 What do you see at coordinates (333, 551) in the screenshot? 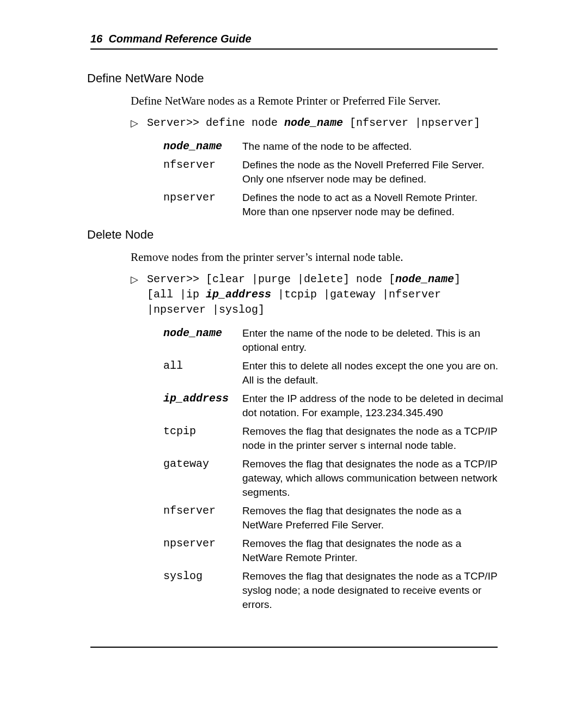
I see `param-row: npserver Removes the flag that designate…` at bounding box center [333, 551].